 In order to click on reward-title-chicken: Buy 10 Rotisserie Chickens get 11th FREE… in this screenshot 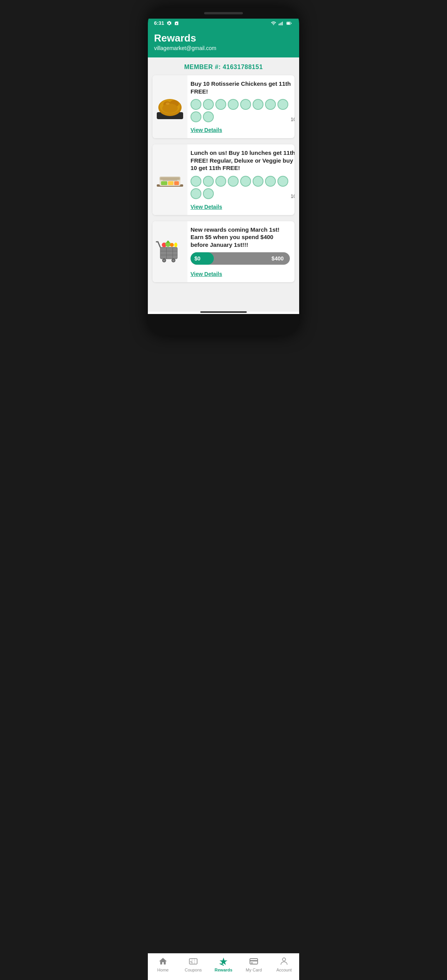, I will do `click(243, 88)`.